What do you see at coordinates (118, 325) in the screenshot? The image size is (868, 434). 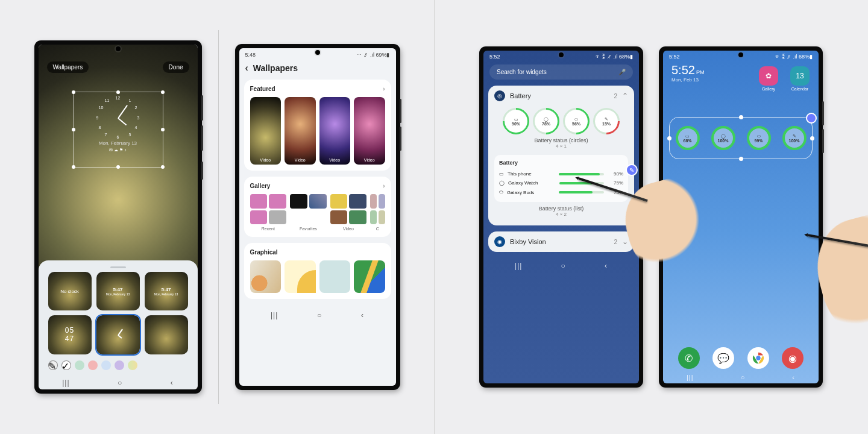 I see `clock-style-tray: No clock 5:47Mon, February 13 5:47Mon, F…` at bounding box center [118, 325].